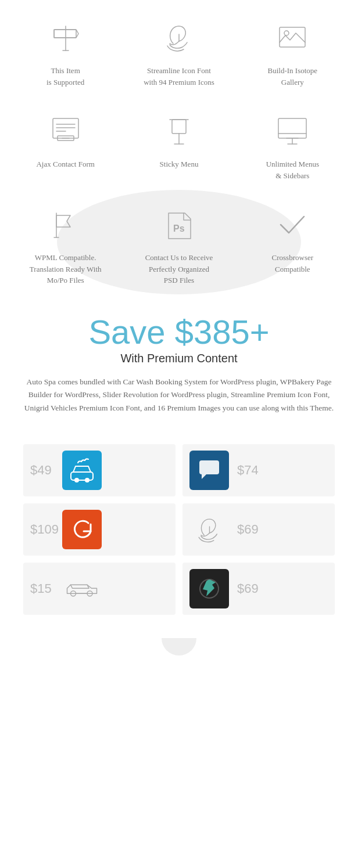  What do you see at coordinates (179, 647) in the screenshot?
I see `bottom-deco-shape` at bounding box center [179, 647].